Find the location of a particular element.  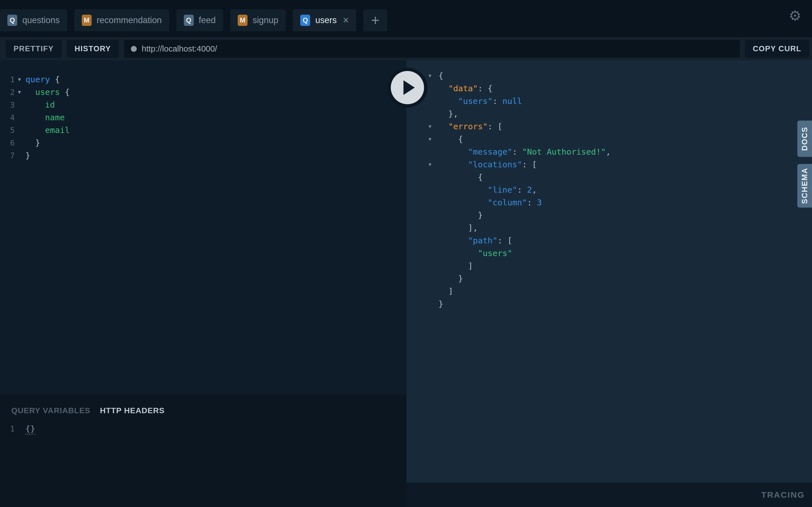

code-text: "data": { is located at coordinates (466, 89).